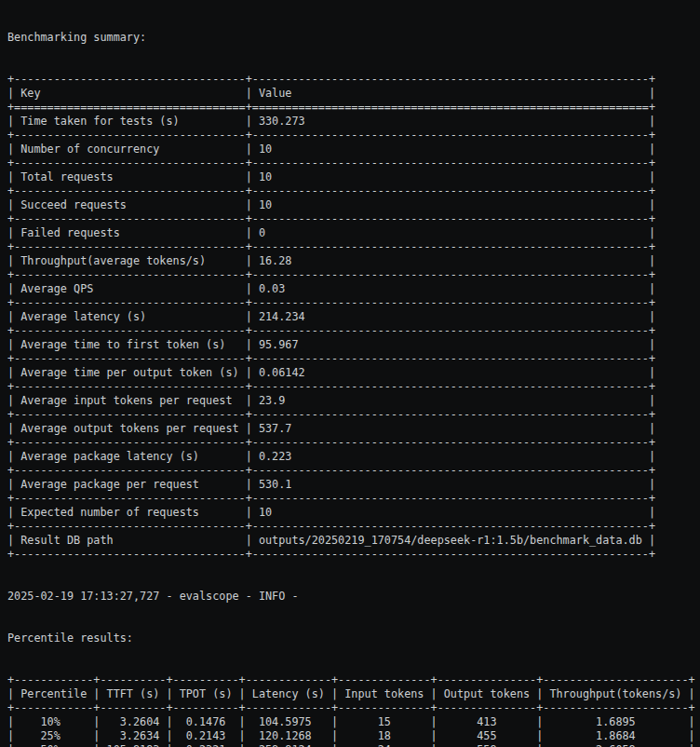  What do you see at coordinates (354, 596) in the screenshot?
I see `log-line: 2025-02-19 17:13:27,727 - evalscope - IN…` at bounding box center [354, 596].